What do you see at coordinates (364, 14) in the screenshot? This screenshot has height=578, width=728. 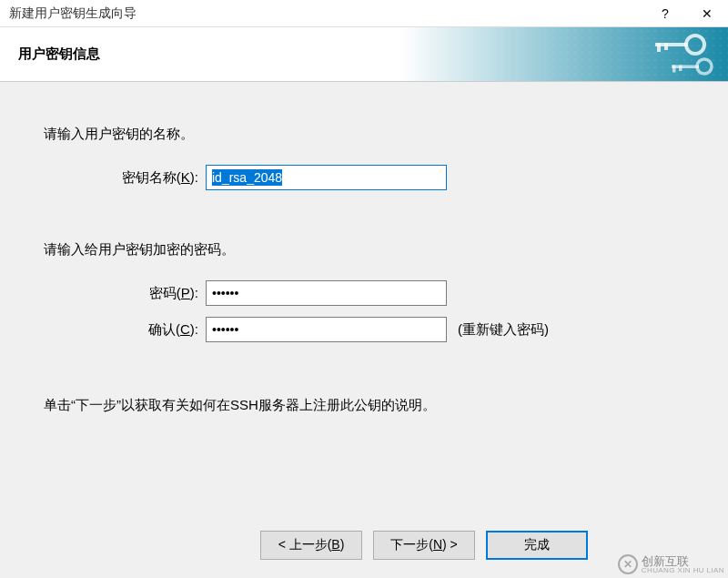 I see `title-bar: 新建用户密钥生成向导 ? ✕` at bounding box center [364, 14].